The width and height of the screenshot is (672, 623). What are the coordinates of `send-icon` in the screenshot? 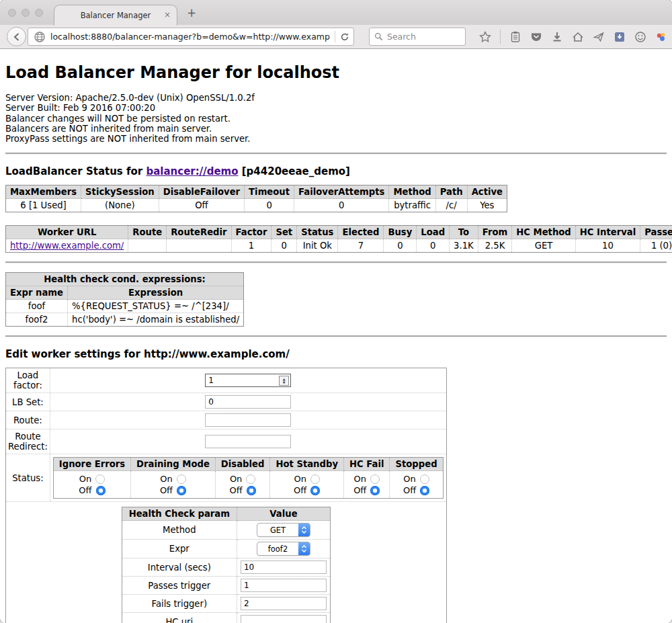 It's located at (599, 37).